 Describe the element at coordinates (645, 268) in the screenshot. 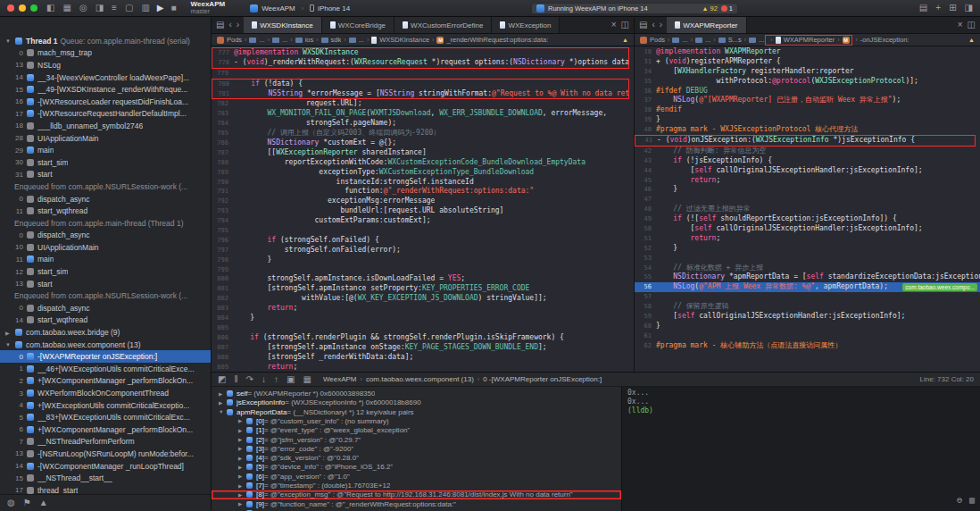

I see `line-number: 54` at that location.